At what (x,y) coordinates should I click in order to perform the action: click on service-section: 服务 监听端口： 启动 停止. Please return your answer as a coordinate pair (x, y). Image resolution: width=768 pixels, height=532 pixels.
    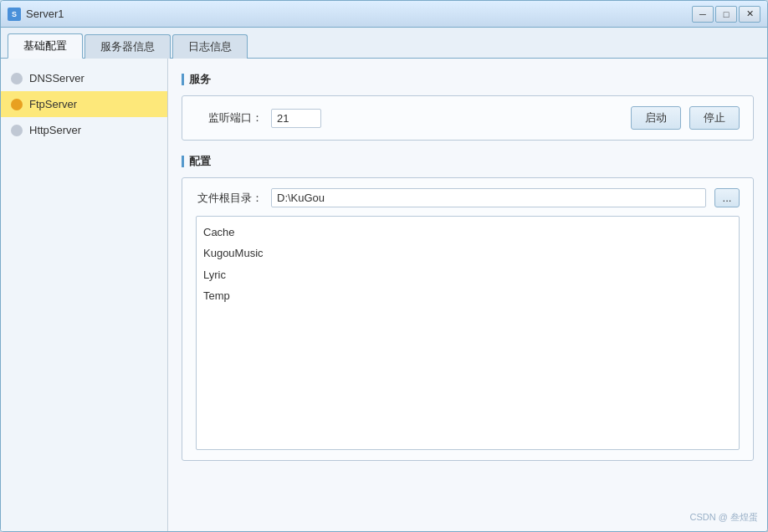
    Looking at the image, I should click on (468, 106).